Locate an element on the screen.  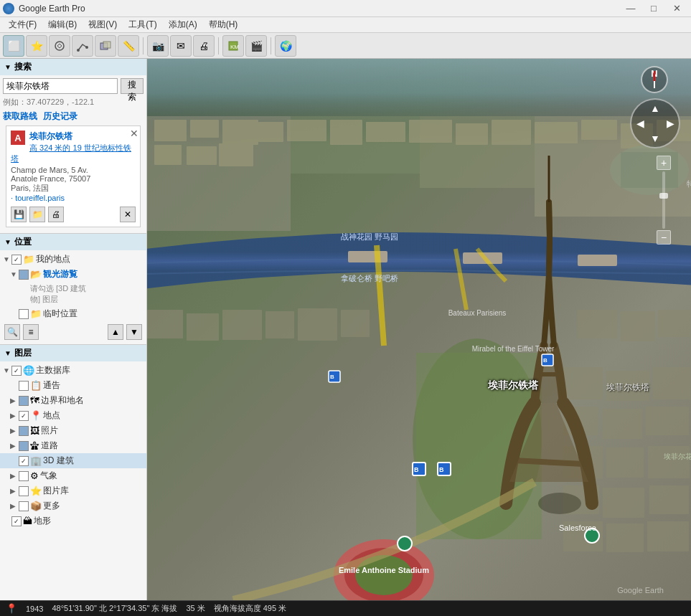
layer-weather: ▶ ⚙ 气象 is located at coordinates (73, 476).